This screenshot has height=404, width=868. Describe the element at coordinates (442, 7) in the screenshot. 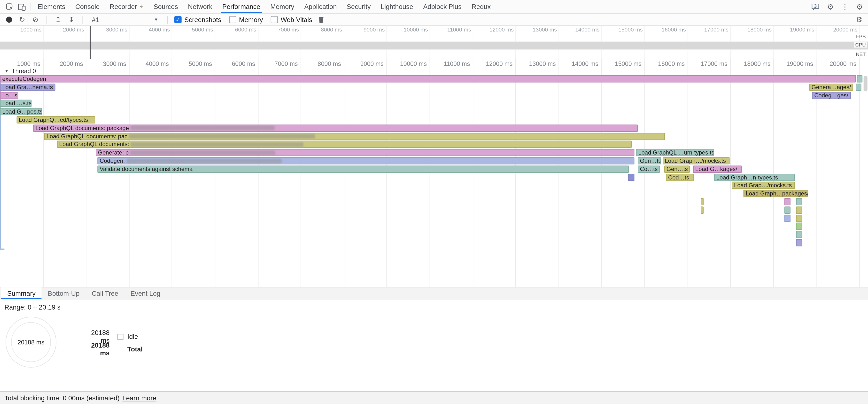

I see `tab-adblock-plus: Adblock Plus` at that location.